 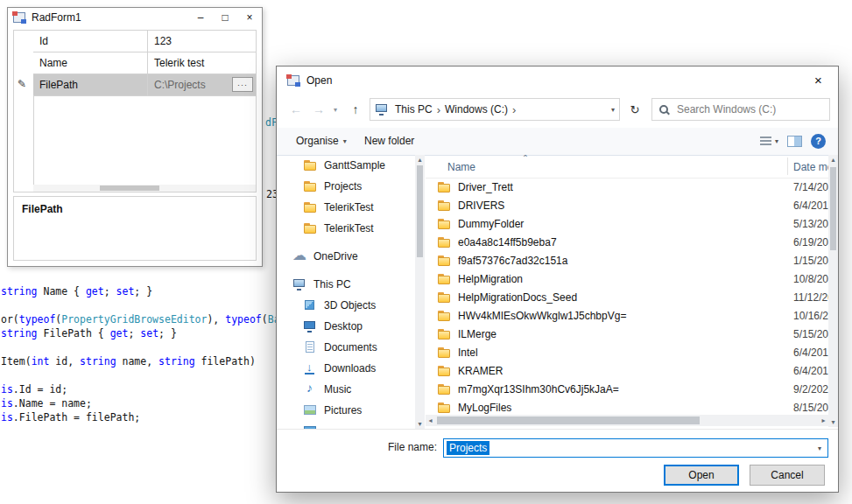 I want to click on list-header: ˆ Name Date mo, so click(x=627, y=166).